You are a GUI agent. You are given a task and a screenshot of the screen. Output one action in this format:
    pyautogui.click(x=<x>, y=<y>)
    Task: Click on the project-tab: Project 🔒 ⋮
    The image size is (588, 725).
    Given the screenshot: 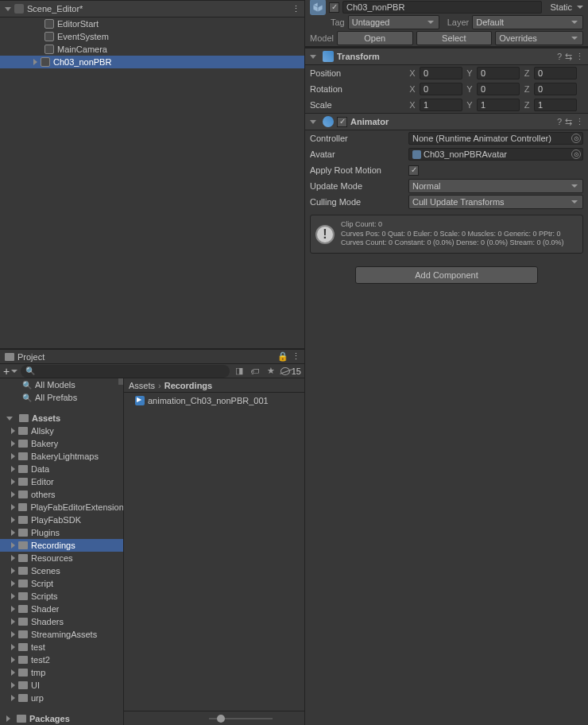 What is the action you would take?
    pyautogui.click(x=153, y=357)
    